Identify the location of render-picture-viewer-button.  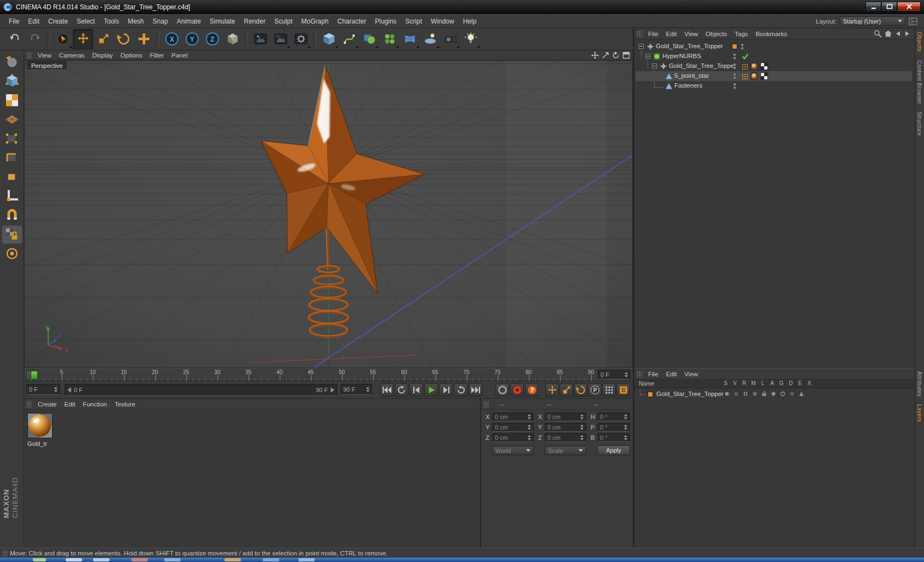
(280, 39).